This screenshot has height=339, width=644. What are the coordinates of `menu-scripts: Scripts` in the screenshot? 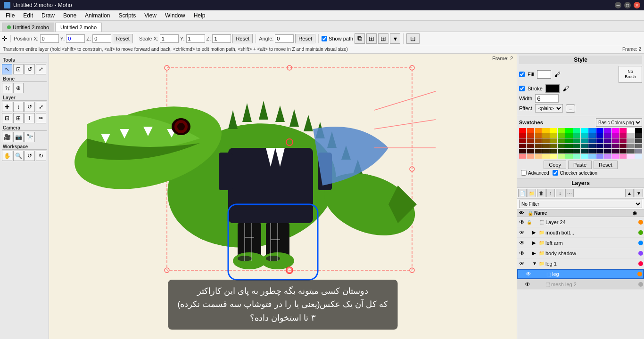 It's located at (127, 16).